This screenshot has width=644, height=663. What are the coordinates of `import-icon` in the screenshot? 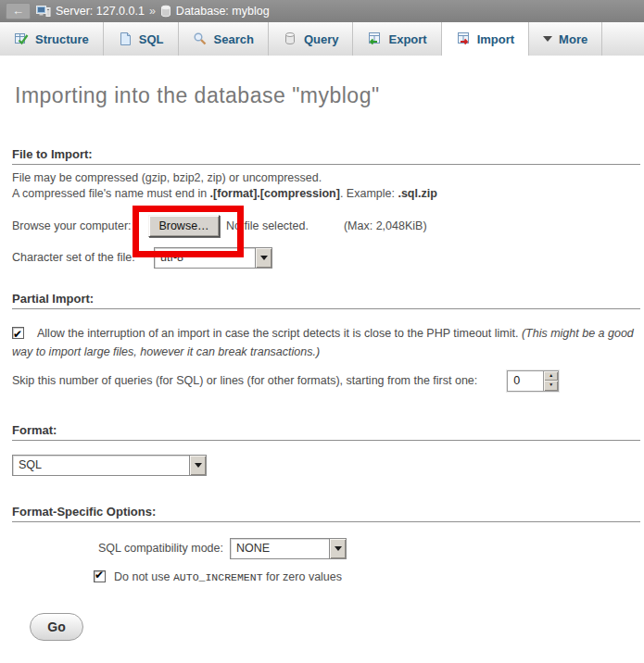 It's located at (463, 39).